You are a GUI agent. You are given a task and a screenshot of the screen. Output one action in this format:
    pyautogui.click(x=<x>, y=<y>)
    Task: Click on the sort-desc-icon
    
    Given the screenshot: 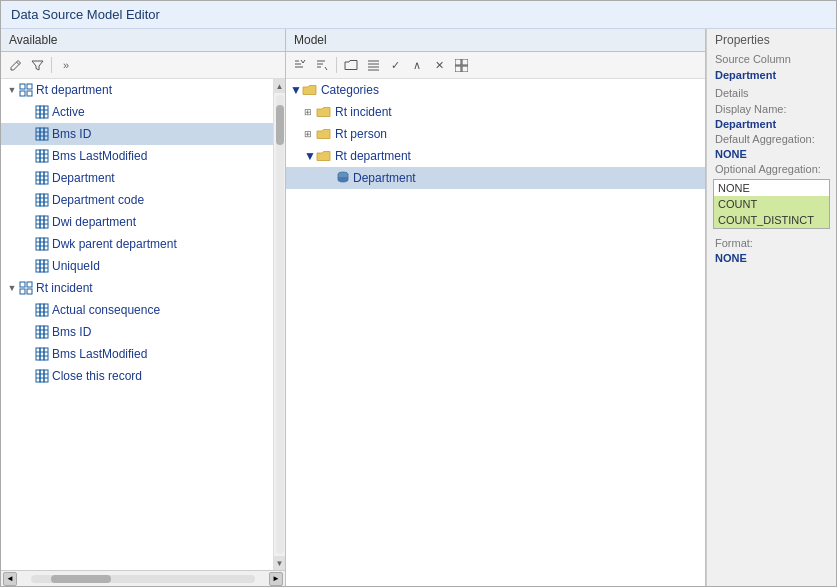 What is the action you would take?
    pyautogui.click(x=322, y=65)
    